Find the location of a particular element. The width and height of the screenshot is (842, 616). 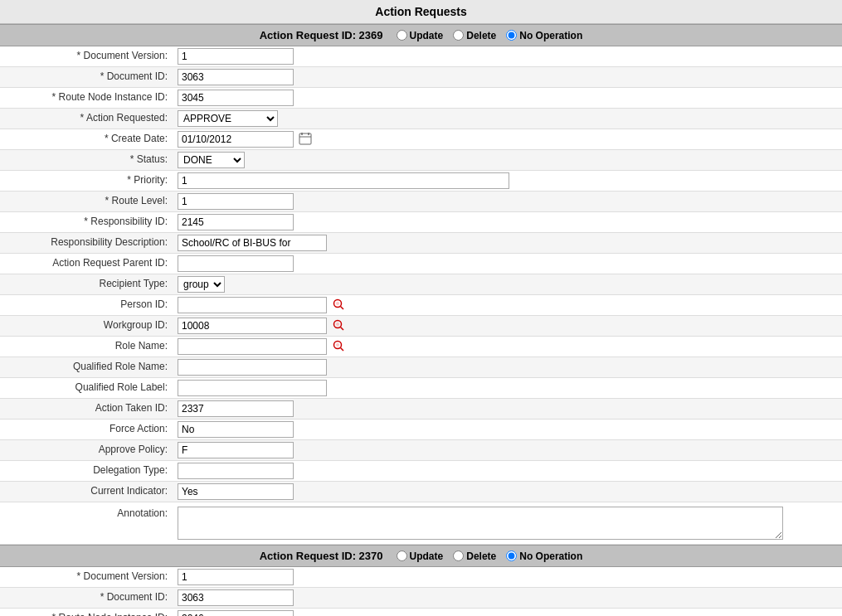

status-select: DONE PENDING SAVED is located at coordinates (211, 160).